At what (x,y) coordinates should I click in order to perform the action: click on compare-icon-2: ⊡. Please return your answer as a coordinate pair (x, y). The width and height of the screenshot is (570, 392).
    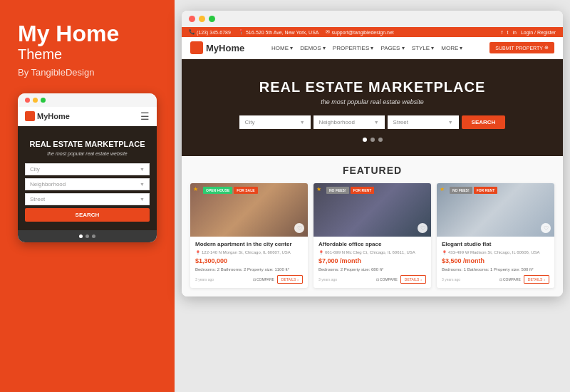
    Looking at the image, I should click on (378, 279).